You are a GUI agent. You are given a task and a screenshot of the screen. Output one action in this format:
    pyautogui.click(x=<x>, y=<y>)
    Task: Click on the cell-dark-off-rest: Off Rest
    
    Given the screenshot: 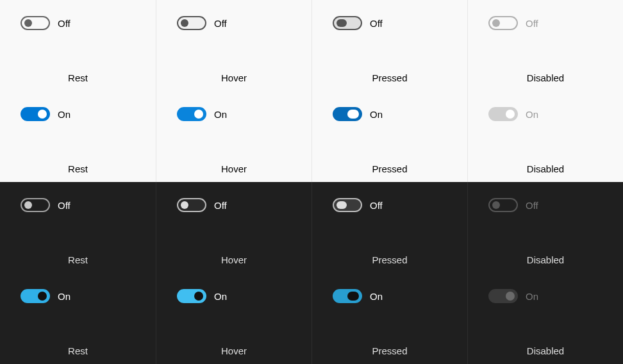 What is the action you would take?
    pyautogui.click(x=78, y=228)
    